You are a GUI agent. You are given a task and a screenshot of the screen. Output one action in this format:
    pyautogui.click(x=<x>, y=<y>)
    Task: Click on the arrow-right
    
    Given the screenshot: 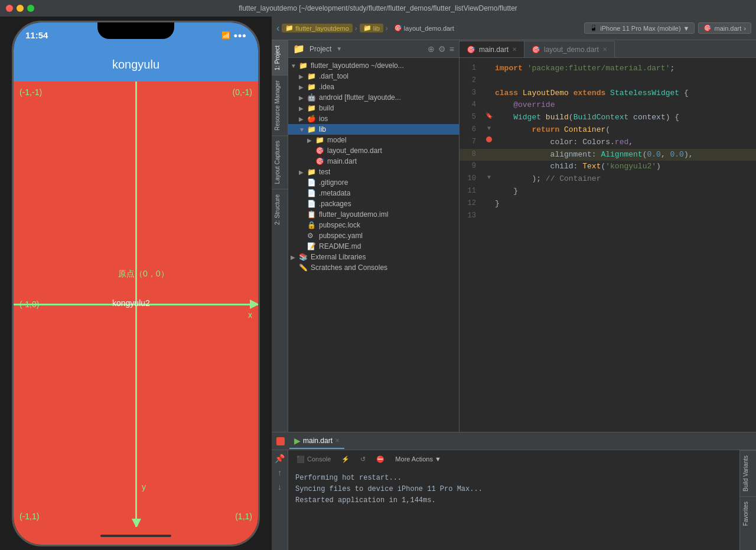 What is the action you would take?
    pyautogui.click(x=254, y=304)
    